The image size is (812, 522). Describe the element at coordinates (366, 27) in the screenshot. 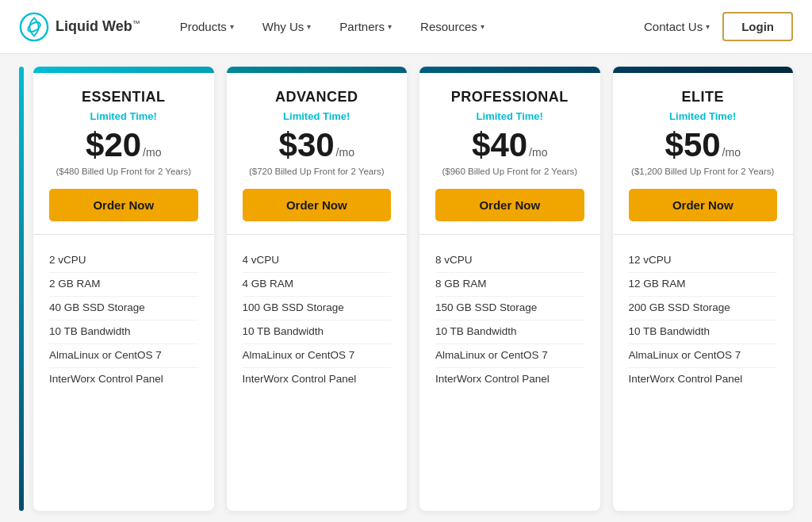

I see `nav-item-partners: Partners ▾` at that location.